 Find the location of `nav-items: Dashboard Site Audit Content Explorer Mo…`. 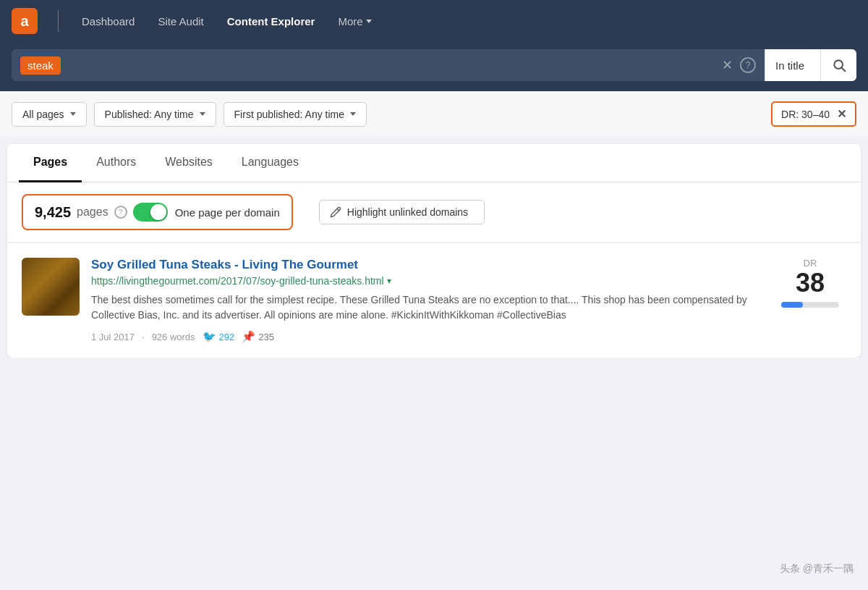

nav-items: Dashboard Site Audit Content Explorer Mo… is located at coordinates (227, 22).